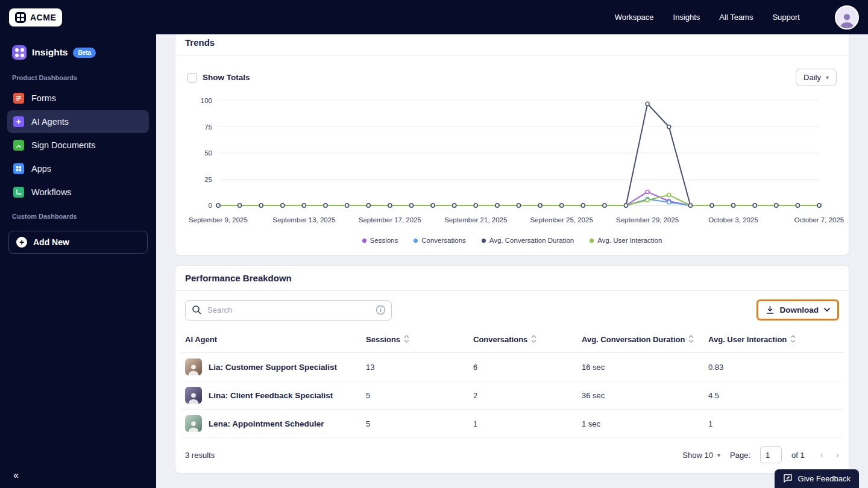  I want to click on svg-text: 0, so click(210, 205).